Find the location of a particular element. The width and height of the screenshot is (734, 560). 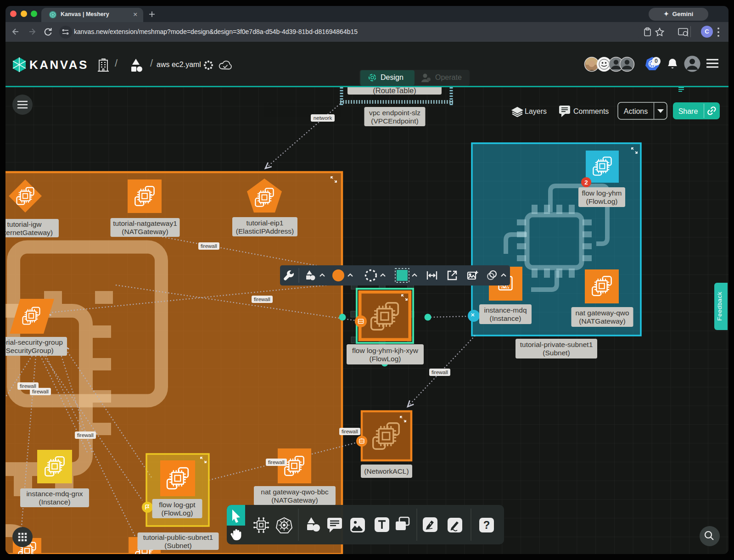

svg-text: instance-mdq is located at coordinates (505, 310).